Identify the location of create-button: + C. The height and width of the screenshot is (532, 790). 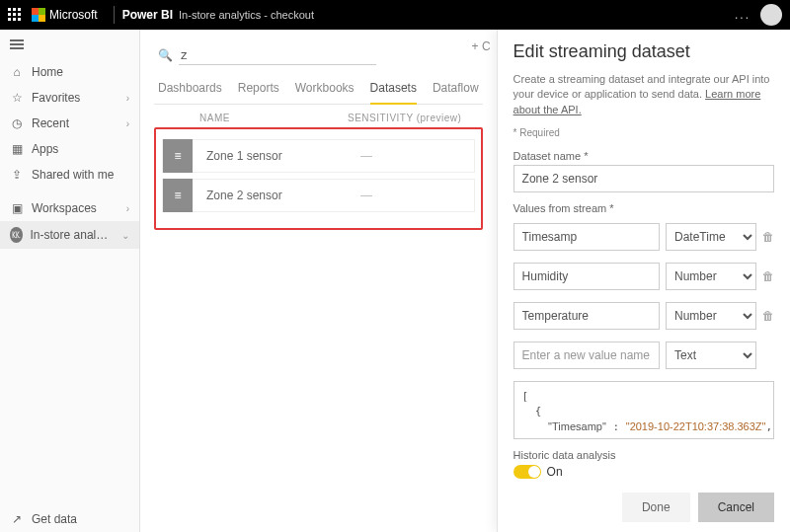
(482, 46).